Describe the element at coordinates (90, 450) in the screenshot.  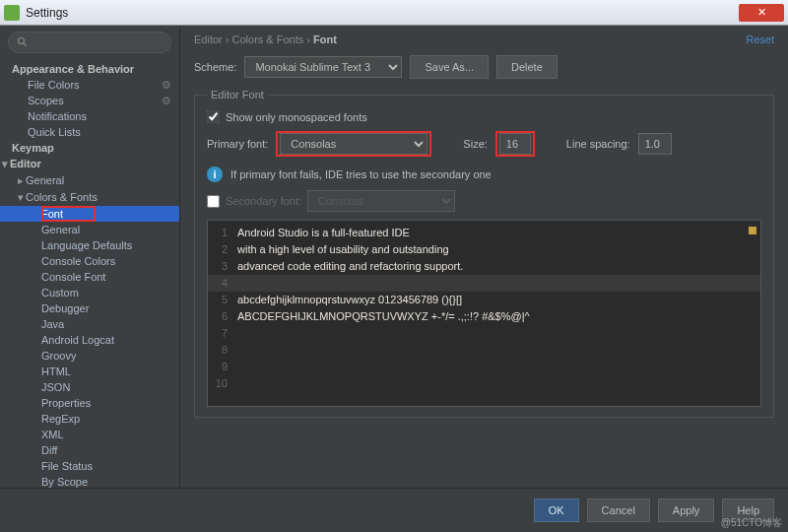
I see `tree-item-diff: Diff` at that location.